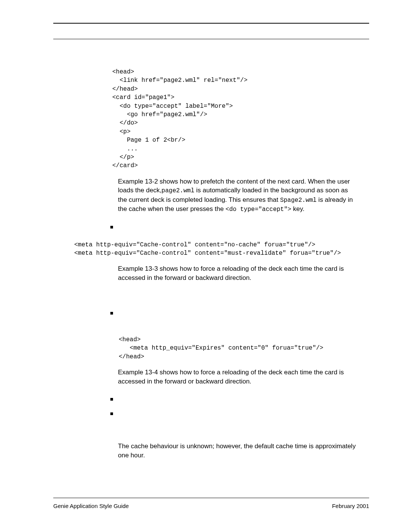 This screenshot has height=532, width=411. Describe the element at coordinates (241, 119) in the screenshot. I see `code-example-13-2: <head> <link href="page2.wml" rel="next"…` at that location.